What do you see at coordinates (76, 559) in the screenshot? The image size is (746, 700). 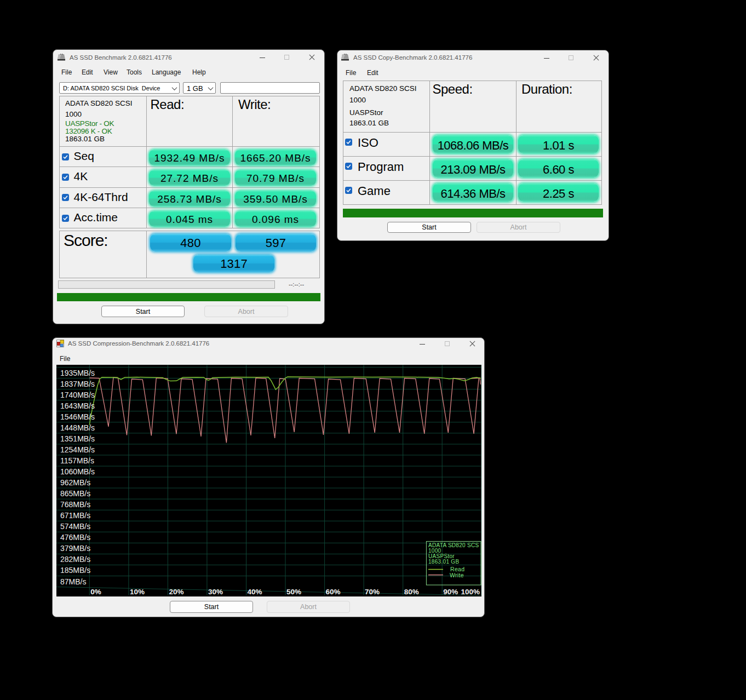 I see `svg-text: 282MB/s` at bounding box center [76, 559].